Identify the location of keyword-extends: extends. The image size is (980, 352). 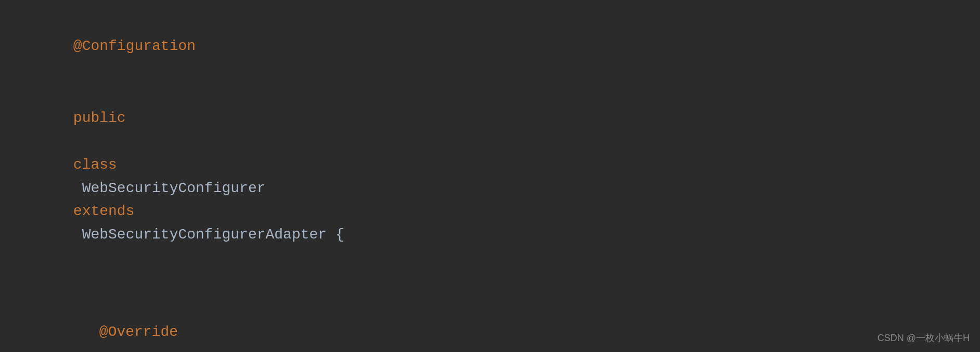
(104, 211).